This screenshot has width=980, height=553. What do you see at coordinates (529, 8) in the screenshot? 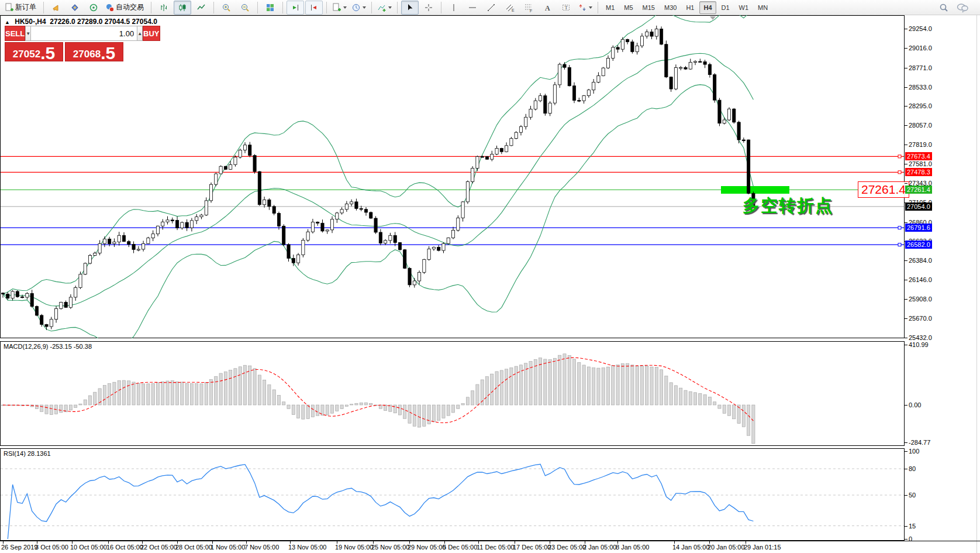
I see `fibonacci-icon: F` at bounding box center [529, 8].